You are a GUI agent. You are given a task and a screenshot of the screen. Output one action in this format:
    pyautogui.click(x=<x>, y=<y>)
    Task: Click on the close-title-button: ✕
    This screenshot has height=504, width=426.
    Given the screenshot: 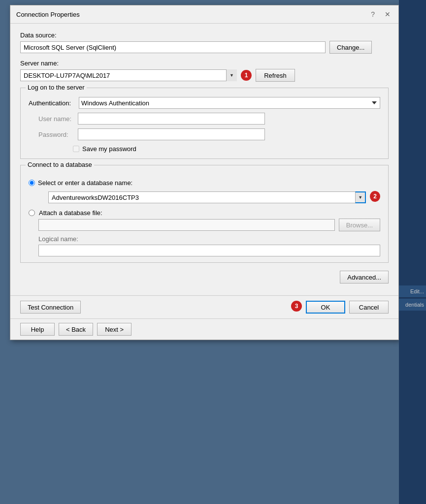 What is the action you would take?
    pyautogui.click(x=388, y=14)
    